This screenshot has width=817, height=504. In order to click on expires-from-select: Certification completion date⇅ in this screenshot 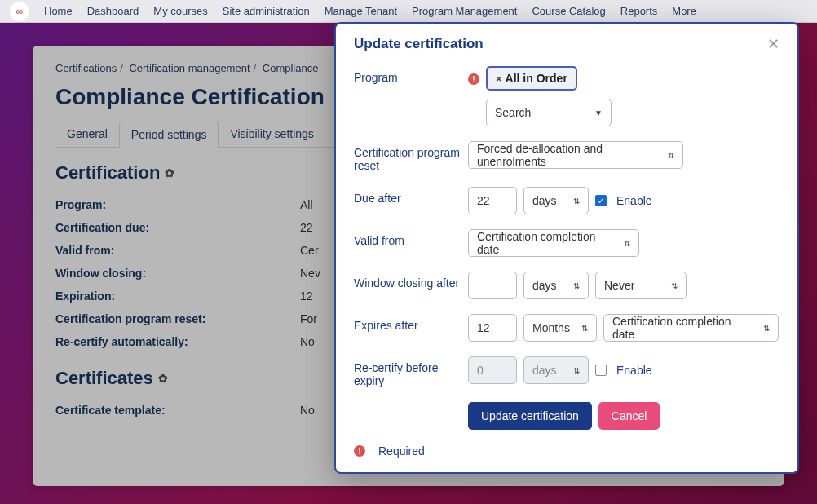, I will do `click(691, 328)`.